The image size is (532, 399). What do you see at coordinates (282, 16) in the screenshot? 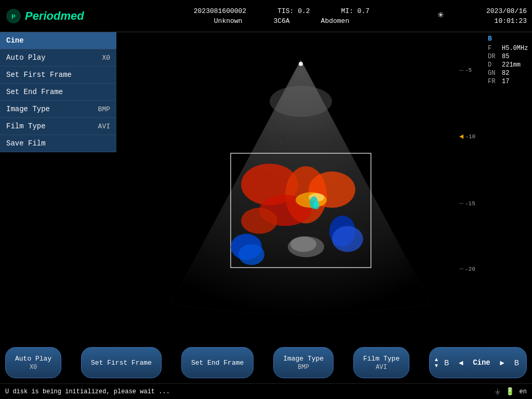
I see `header-center: 2023081600002 TIS: 0.2 MI: 0.7 Unknown 3…` at bounding box center [282, 16].